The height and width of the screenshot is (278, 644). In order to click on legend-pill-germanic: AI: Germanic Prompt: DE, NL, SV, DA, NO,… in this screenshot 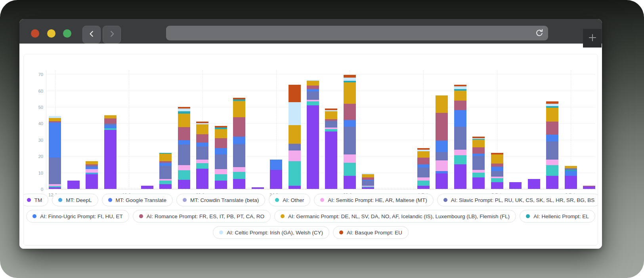, I will do `click(395, 216)`.